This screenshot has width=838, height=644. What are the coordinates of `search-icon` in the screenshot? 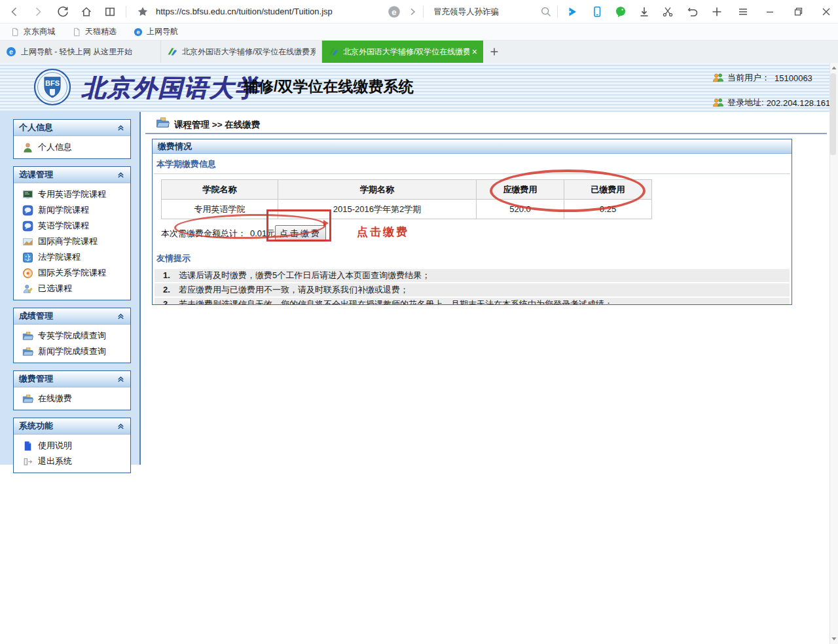 It's located at (546, 12).